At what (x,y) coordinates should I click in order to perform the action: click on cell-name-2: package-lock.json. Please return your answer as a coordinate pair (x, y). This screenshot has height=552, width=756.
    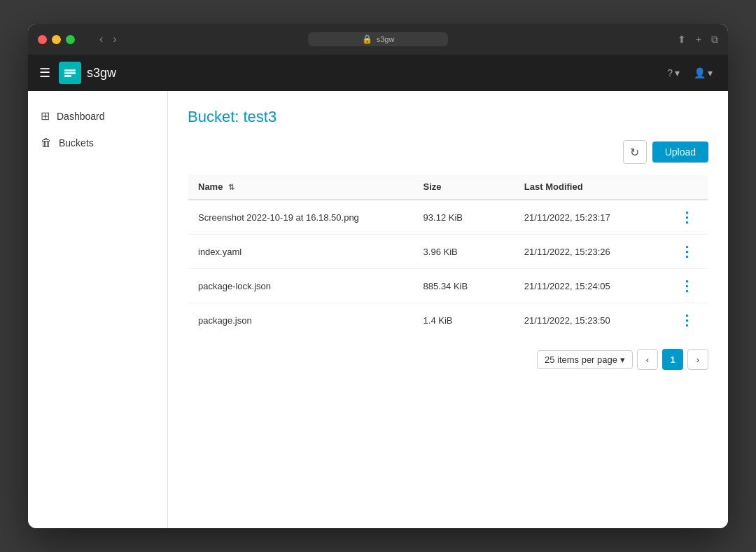
    Looking at the image, I should click on (301, 286).